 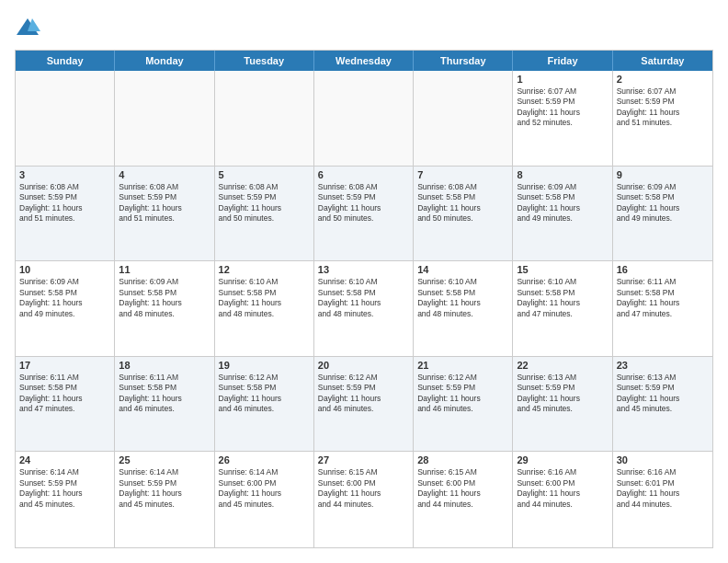 I want to click on day-header-monday: Monday, so click(x=165, y=61).